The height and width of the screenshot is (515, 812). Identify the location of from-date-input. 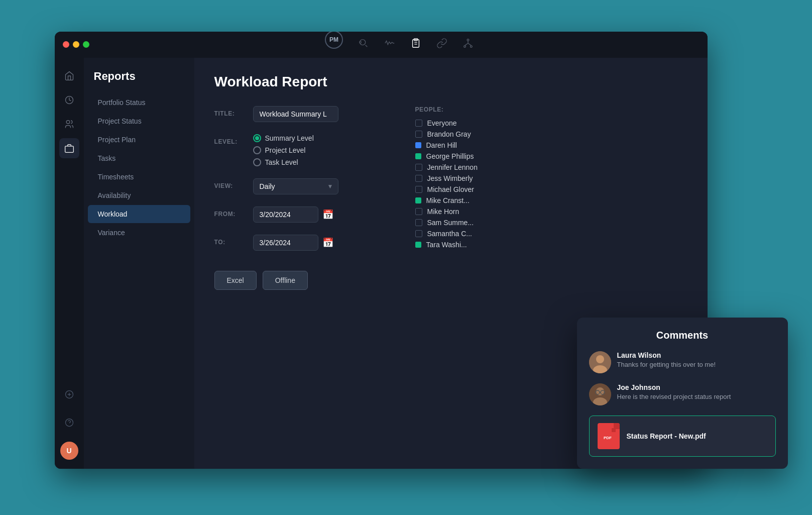
(286, 215).